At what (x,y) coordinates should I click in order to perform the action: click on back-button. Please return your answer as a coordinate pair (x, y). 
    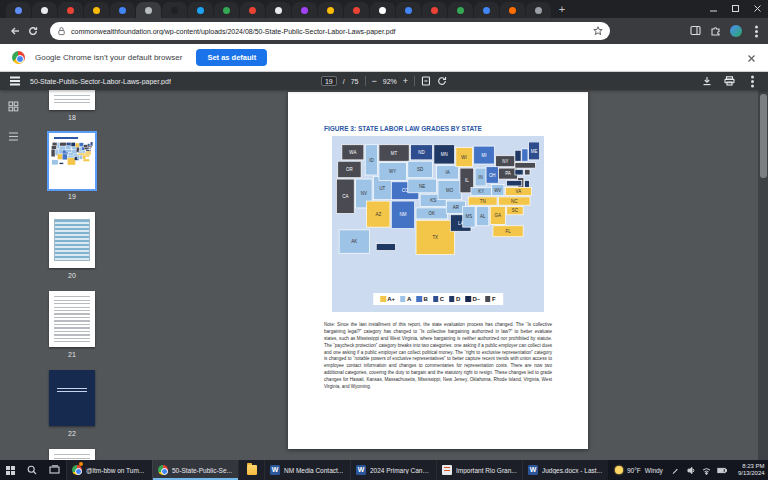
    Looking at the image, I should click on (15, 31).